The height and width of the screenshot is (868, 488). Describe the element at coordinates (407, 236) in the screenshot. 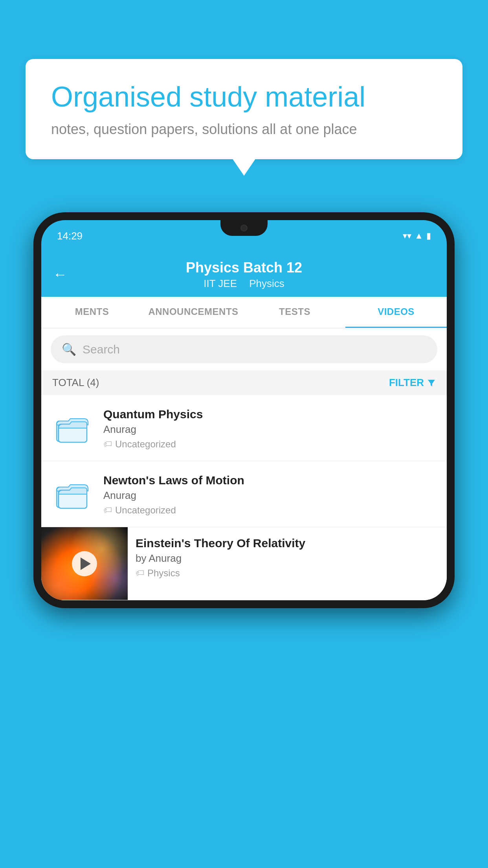

I see `wifi-icon: ▾▾` at that location.